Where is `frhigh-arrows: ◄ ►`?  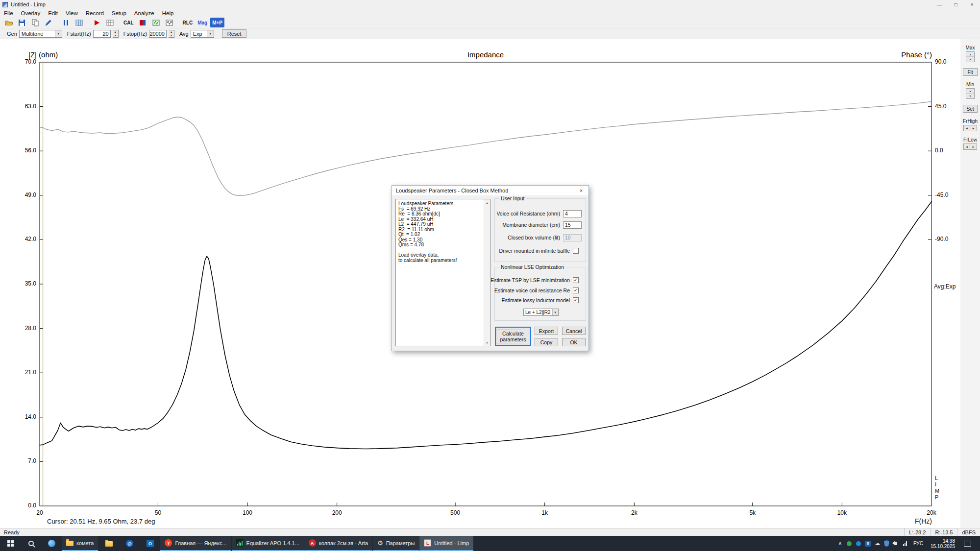
frhigh-arrows: ◄ ► is located at coordinates (970, 128).